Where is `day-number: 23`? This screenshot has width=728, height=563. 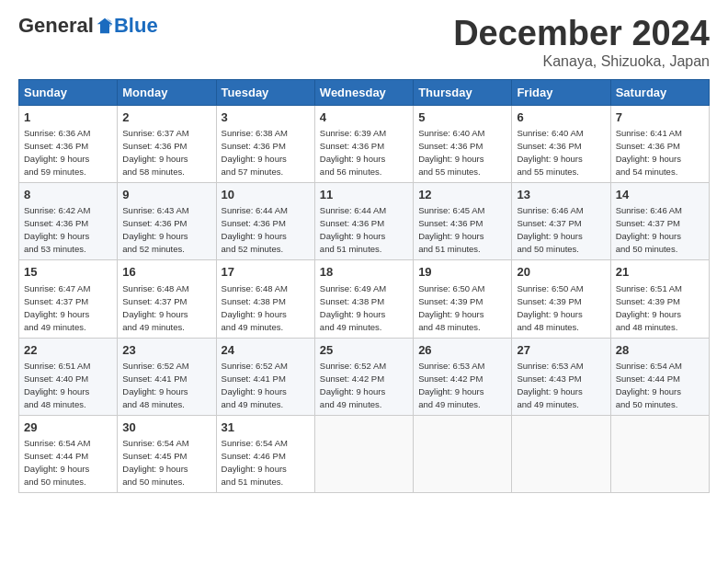
day-number: 23 is located at coordinates (166, 350).